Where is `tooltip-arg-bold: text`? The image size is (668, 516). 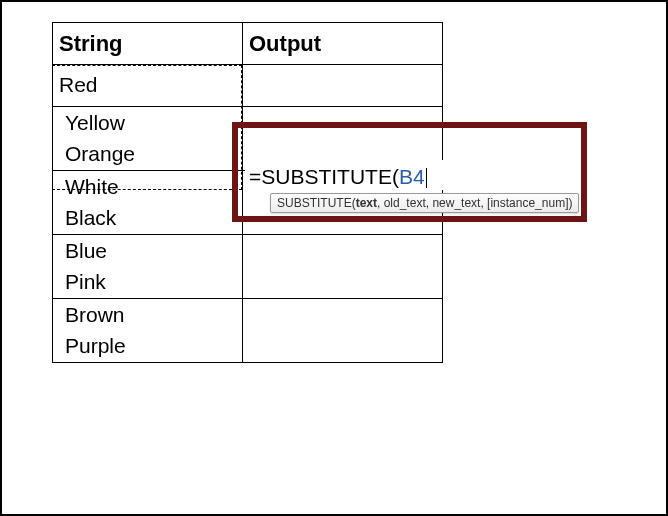
tooltip-arg-bold: text is located at coordinates (366, 203).